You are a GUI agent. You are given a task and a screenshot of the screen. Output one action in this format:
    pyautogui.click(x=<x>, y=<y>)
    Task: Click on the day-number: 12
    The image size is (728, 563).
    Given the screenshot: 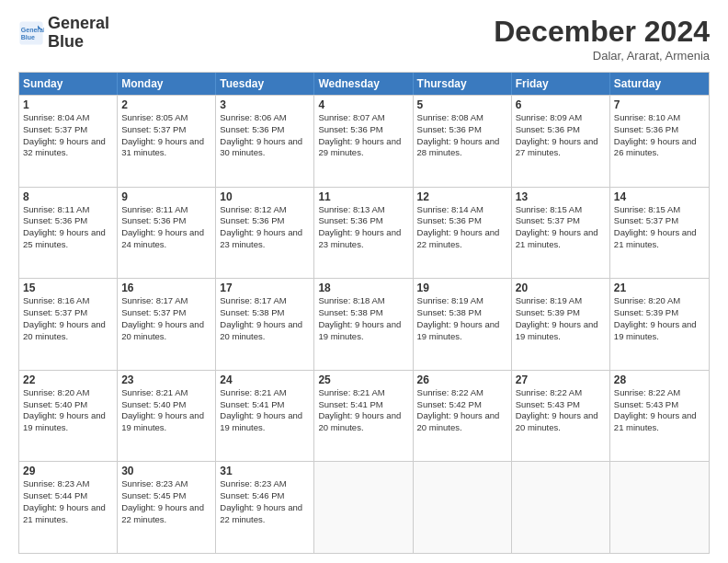 What is the action you would take?
    pyautogui.click(x=462, y=197)
    